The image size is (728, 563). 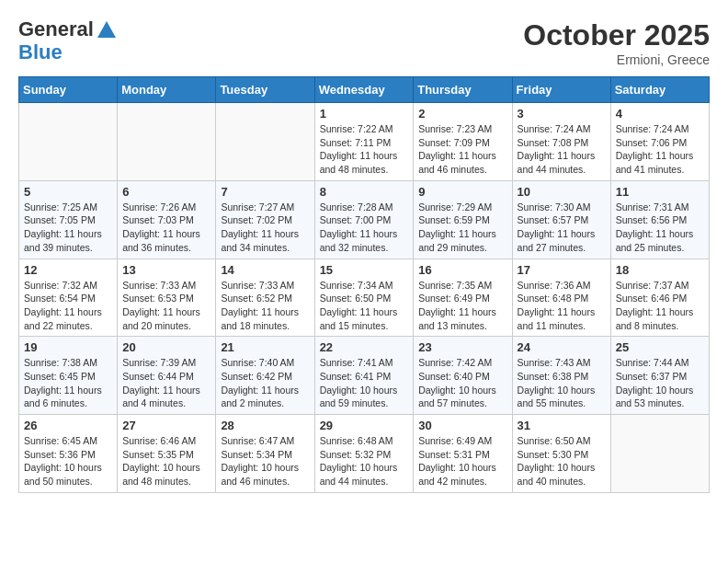 I want to click on calendar-header-wednesday: Wednesday, so click(x=364, y=90).